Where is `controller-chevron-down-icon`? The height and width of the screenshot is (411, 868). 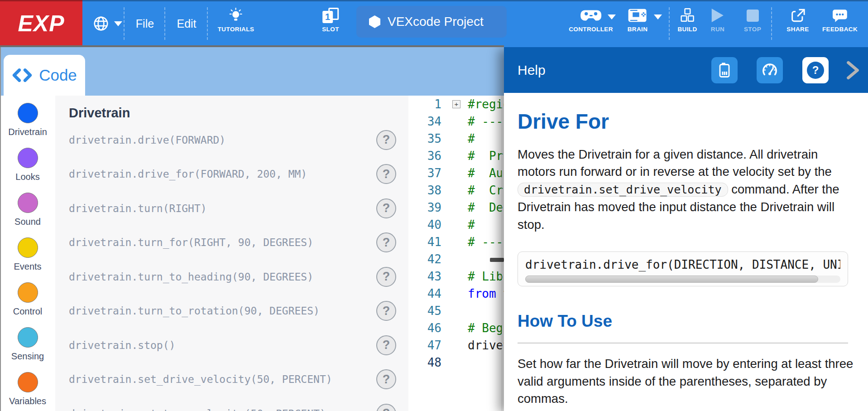 controller-chevron-down-icon is located at coordinates (612, 17).